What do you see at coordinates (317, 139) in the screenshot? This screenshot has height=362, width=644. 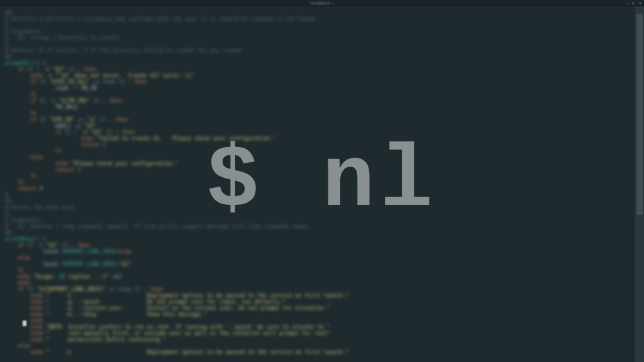 I see `code-line: echo "Failed to create $1. Please check …` at bounding box center [317, 139].